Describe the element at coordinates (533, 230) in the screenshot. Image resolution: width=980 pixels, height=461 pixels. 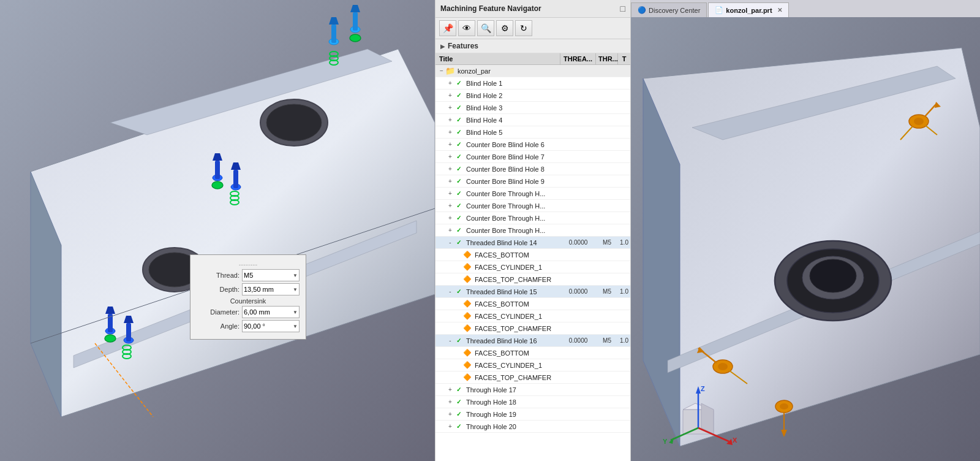
I see `tree-item-counterbore_th4: +✓Counter Bore Through H...` at that location.